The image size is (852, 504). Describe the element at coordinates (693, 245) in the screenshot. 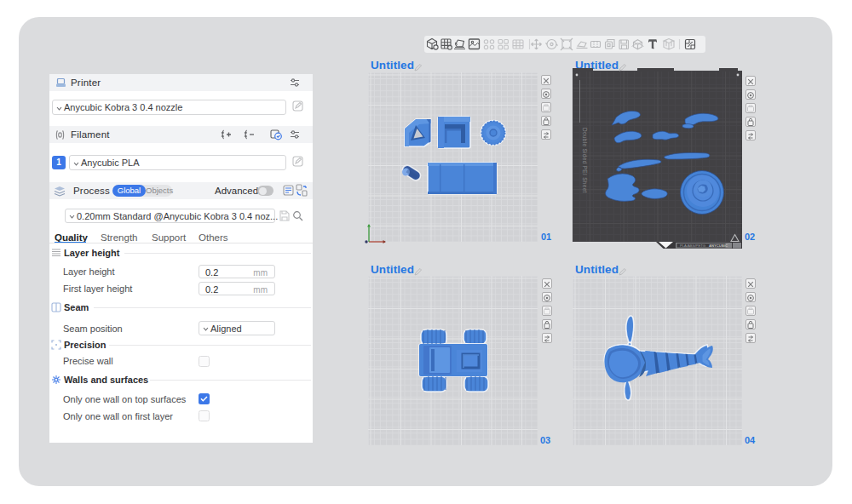

I see `svg-text: PLA/ABS/PETG` at that location.